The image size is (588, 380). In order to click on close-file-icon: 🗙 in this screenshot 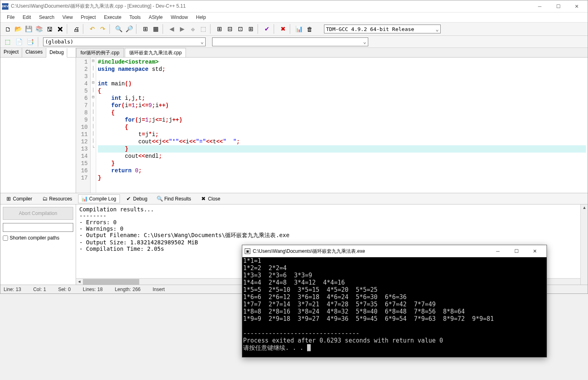, I will do `click(60, 29)`.